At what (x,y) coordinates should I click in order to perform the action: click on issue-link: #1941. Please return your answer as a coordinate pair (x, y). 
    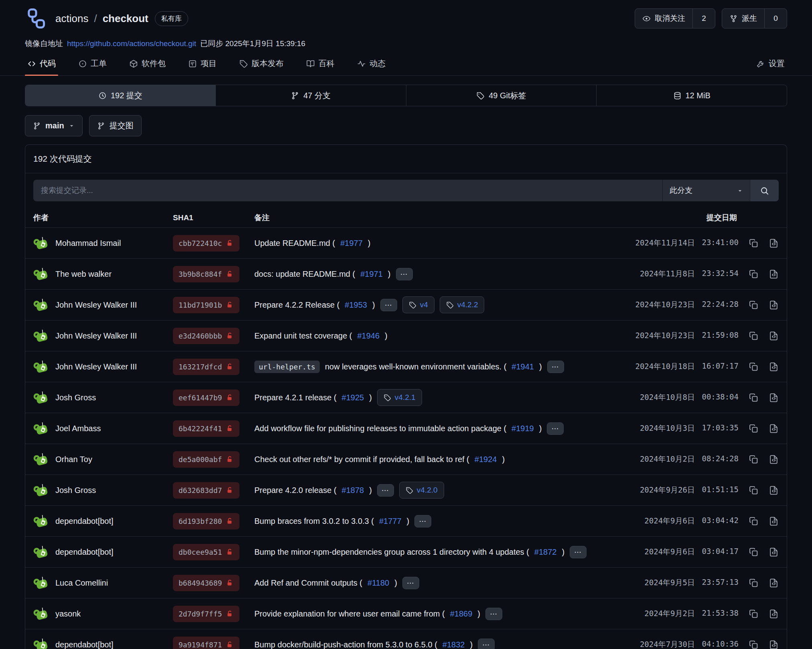
    Looking at the image, I should click on (523, 367).